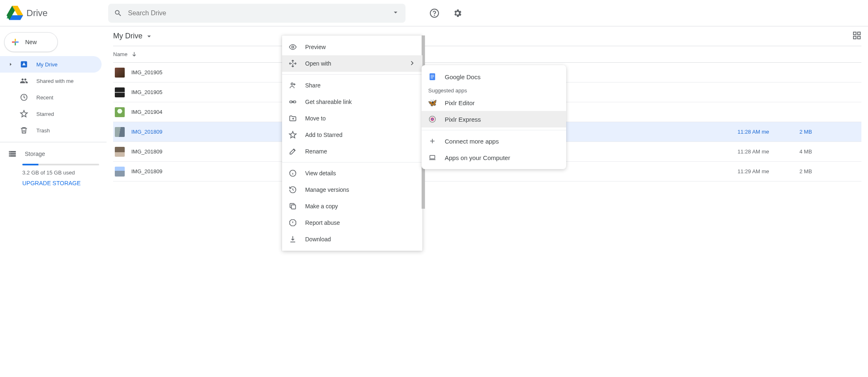 The image size is (868, 377). Describe the element at coordinates (293, 206) in the screenshot. I see `copy-icon` at that location.